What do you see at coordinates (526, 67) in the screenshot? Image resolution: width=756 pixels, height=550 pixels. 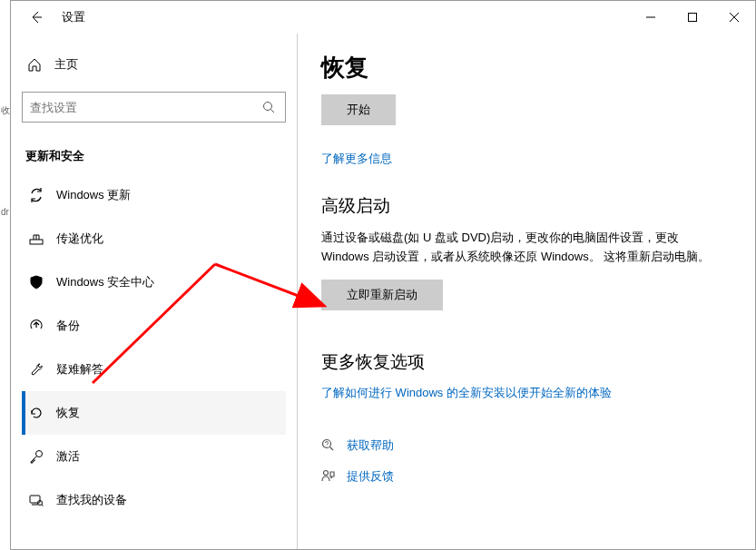 I see `page-title: 恢复` at bounding box center [526, 67].